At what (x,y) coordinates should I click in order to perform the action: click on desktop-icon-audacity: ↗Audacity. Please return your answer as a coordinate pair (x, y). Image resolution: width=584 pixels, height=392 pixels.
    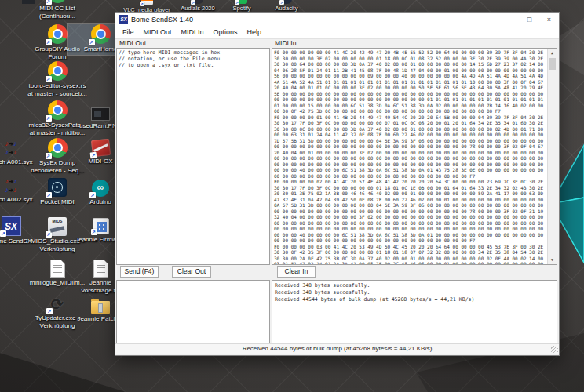
    Looking at the image, I should click on (287, 6).